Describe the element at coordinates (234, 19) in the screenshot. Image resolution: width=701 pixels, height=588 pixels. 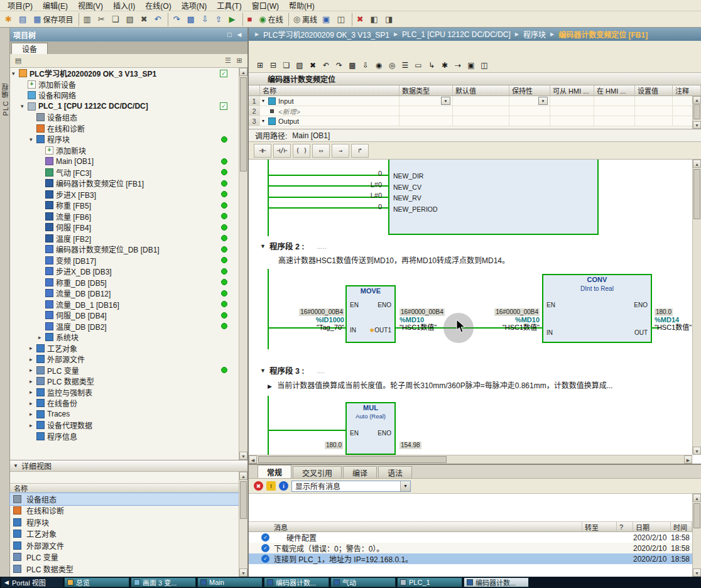
I see `toolbar-button: ▶` at that location.